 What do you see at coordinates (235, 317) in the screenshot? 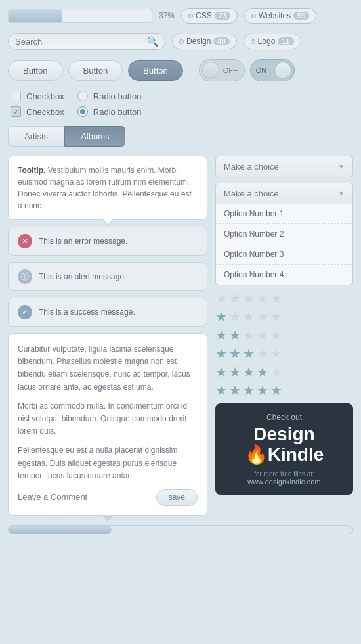
I see `star-1-1: ★` at bounding box center [235, 317].